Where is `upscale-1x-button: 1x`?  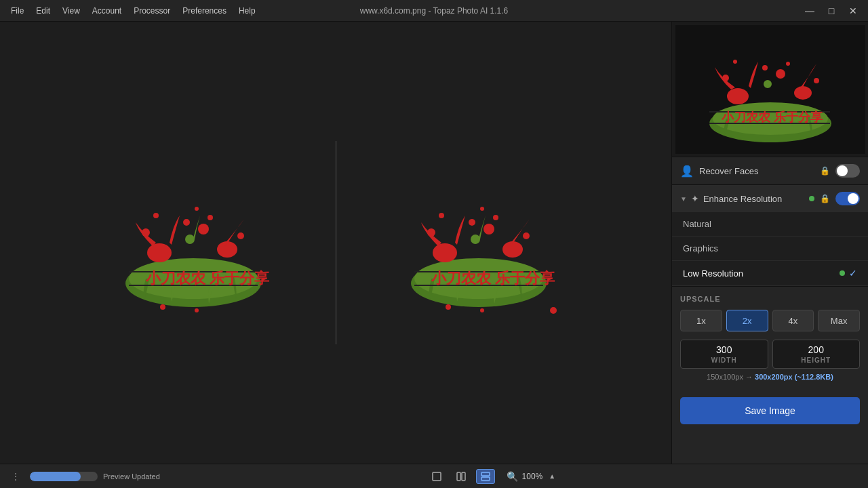
upscale-1x-button: 1x is located at coordinates (701, 321).